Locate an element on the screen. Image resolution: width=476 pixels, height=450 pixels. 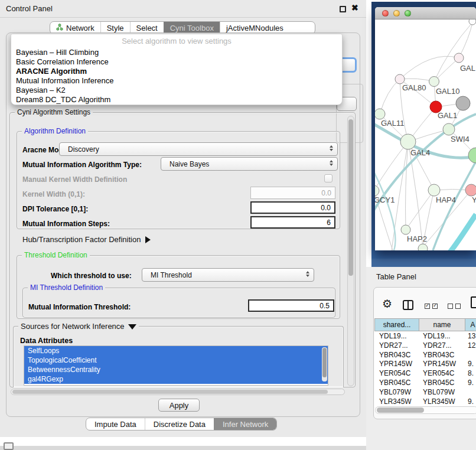
node-top-partial is located at coordinates (472, 22).